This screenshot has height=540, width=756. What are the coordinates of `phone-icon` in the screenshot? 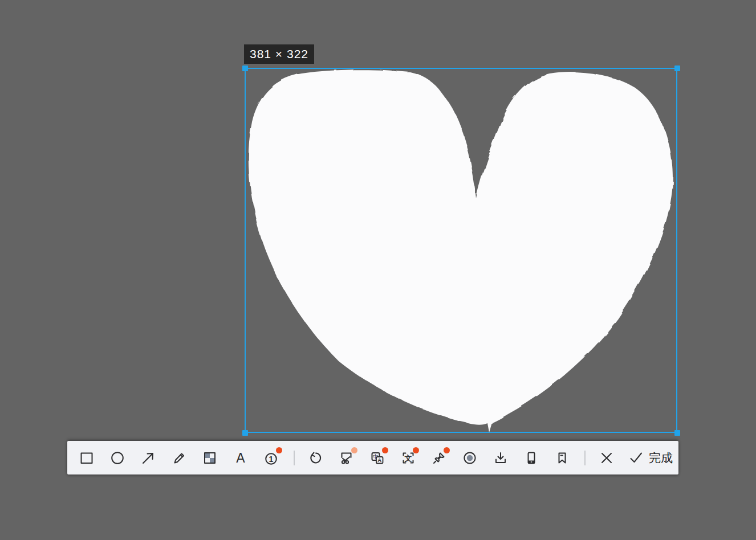 It's located at (531, 458).